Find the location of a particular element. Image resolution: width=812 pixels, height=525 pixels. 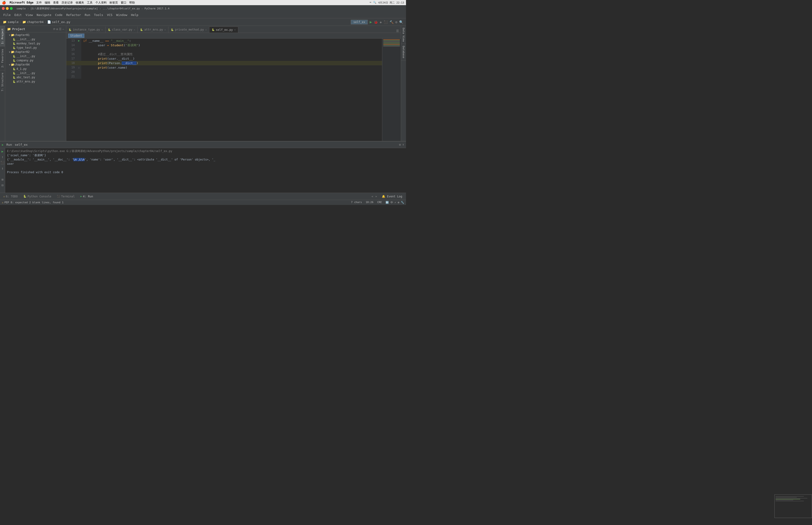

line-code-14: user = Student("慕课网") is located at coordinates (232, 45).